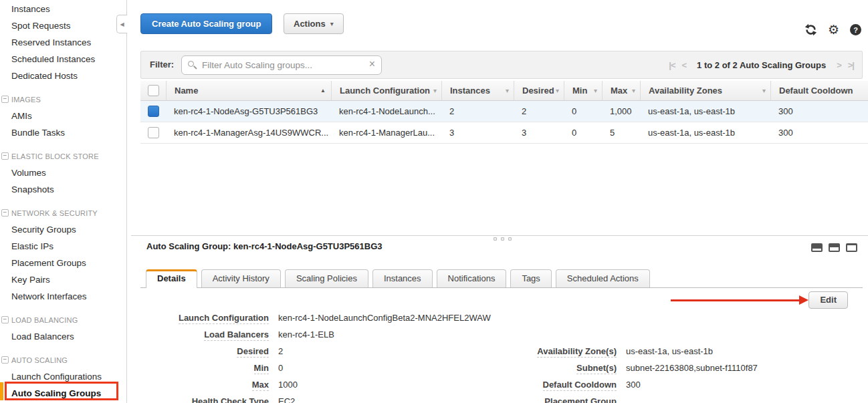 The image size is (868, 403). What do you see at coordinates (63, 156) in the screenshot?
I see `sidebar-section-ebs: − ELASTIC BLOCK STORE` at bounding box center [63, 156].